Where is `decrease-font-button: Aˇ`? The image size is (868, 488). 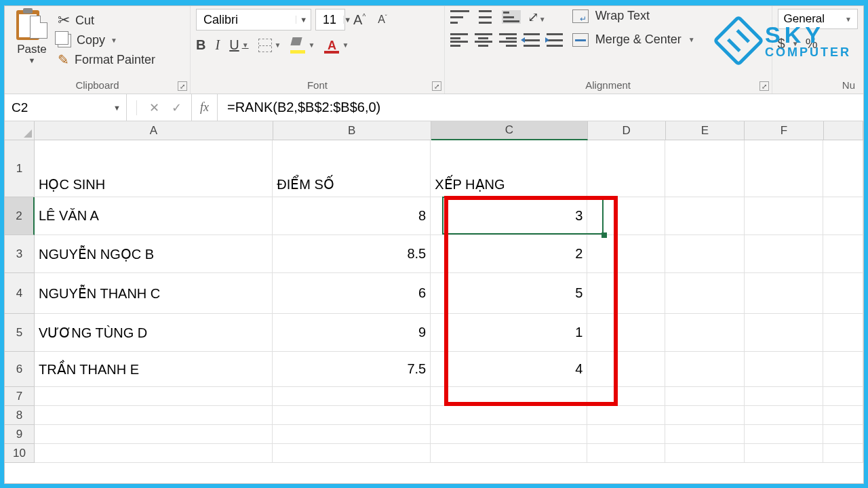
decrease-font-button: Aˇ is located at coordinates (382, 20).